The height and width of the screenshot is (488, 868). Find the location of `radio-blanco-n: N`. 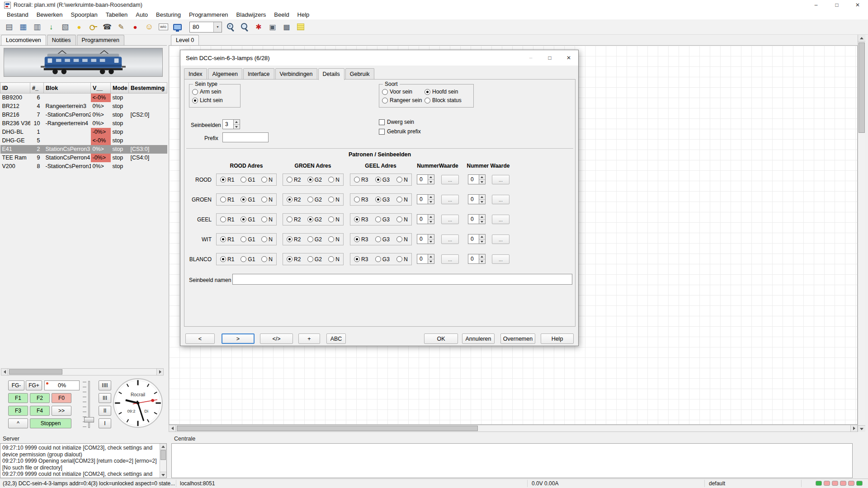

radio-blanco-n: N is located at coordinates (334, 259).